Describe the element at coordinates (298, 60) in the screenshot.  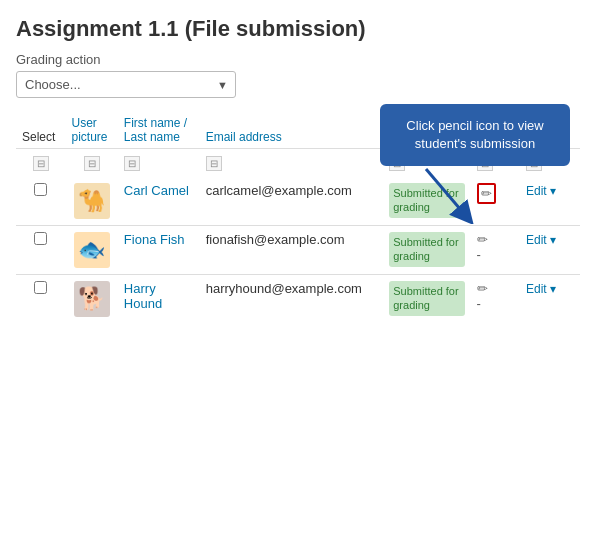
I see `grading-action-label: Grading action` at that location.